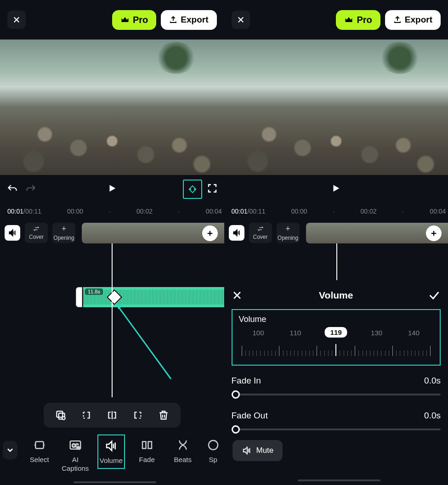 This screenshot has height=485, width=448. What do you see at coordinates (336, 320) in the screenshot?
I see `volume-label: Volume` at bounding box center [336, 320].